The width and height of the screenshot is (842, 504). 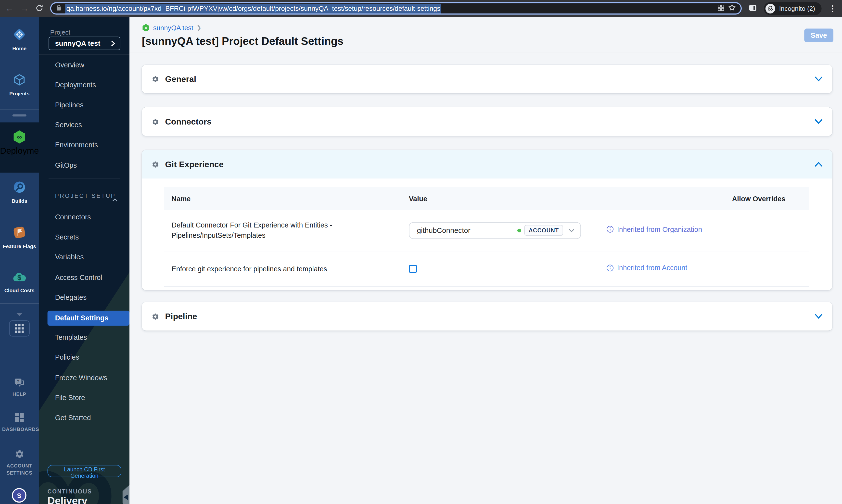 I want to click on rail-scroll-chevron, so click(x=19, y=314).